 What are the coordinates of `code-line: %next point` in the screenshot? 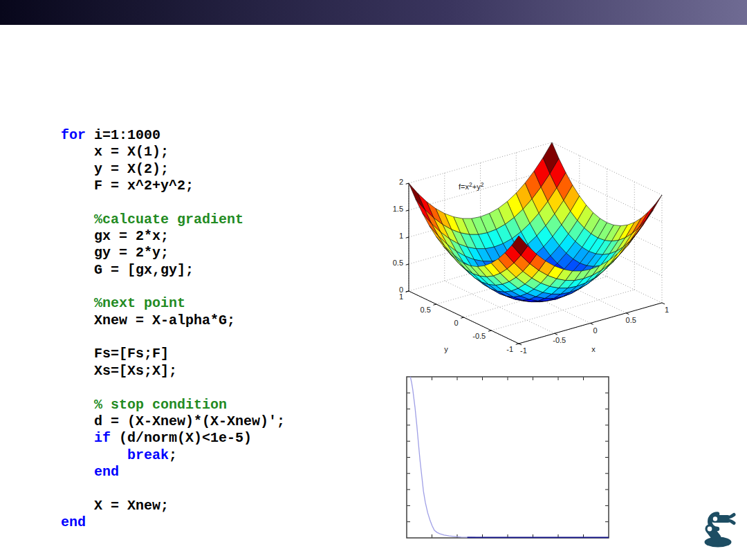 It's located at (173, 304).